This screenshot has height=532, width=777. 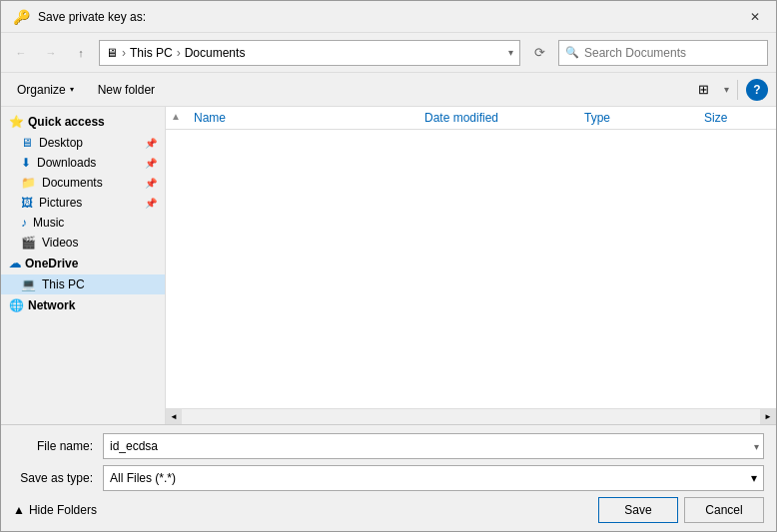 What do you see at coordinates (572, 52) in the screenshot?
I see `search-icon: 🔍` at bounding box center [572, 52].